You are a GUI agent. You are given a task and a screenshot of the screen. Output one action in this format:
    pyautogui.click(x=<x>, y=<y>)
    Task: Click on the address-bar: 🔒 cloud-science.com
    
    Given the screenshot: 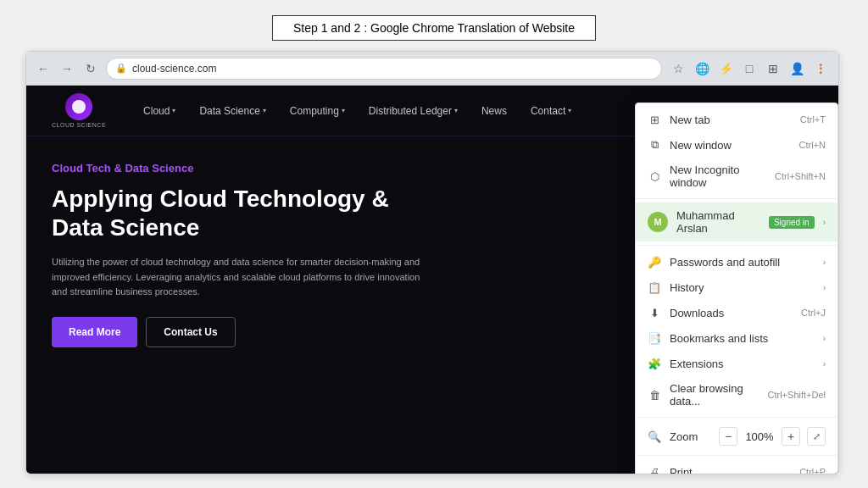 What is the action you would take?
    pyautogui.click(x=384, y=69)
    